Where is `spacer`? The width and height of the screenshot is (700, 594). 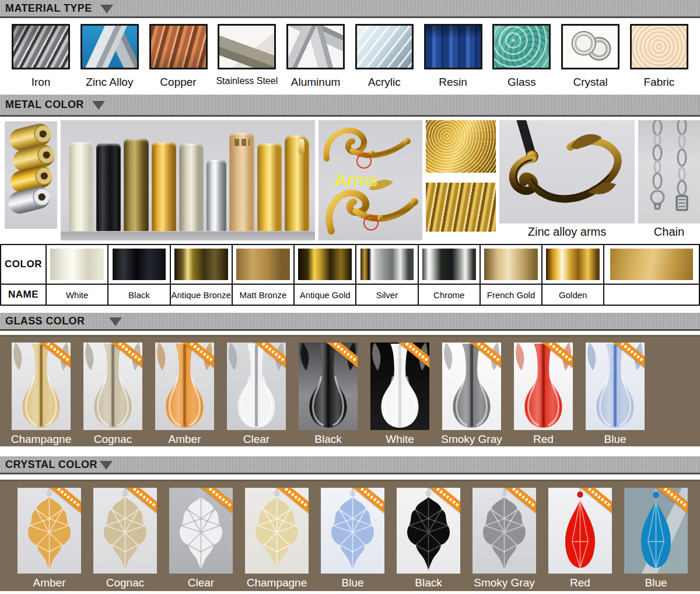
spacer is located at coordinates (350, 309).